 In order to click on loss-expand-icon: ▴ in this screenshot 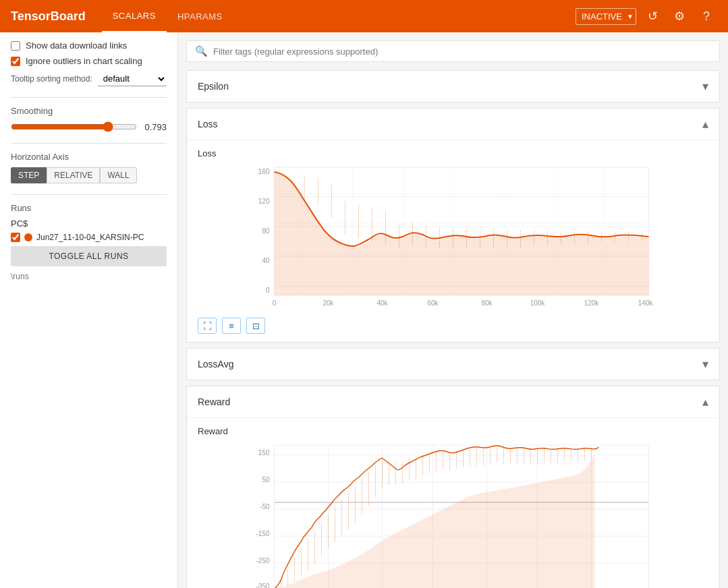, I will do `click(706, 124)`.